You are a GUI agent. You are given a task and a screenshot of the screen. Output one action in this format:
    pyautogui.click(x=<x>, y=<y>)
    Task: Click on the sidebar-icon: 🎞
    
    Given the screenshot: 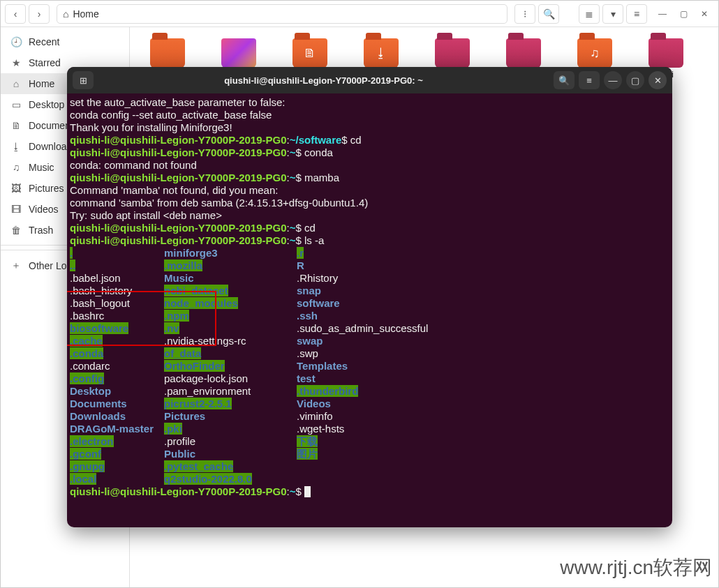 What is the action you would take?
    pyautogui.click(x=16, y=209)
    